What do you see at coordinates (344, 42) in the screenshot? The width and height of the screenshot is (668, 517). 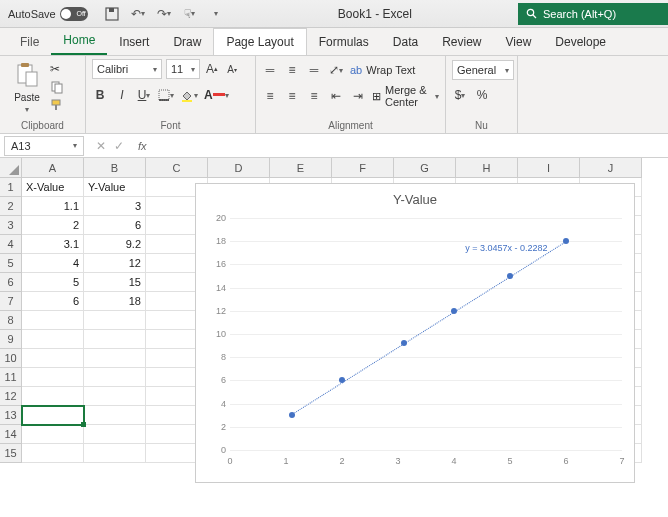 I see `tab-formulas: Formulas` at bounding box center [344, 42].